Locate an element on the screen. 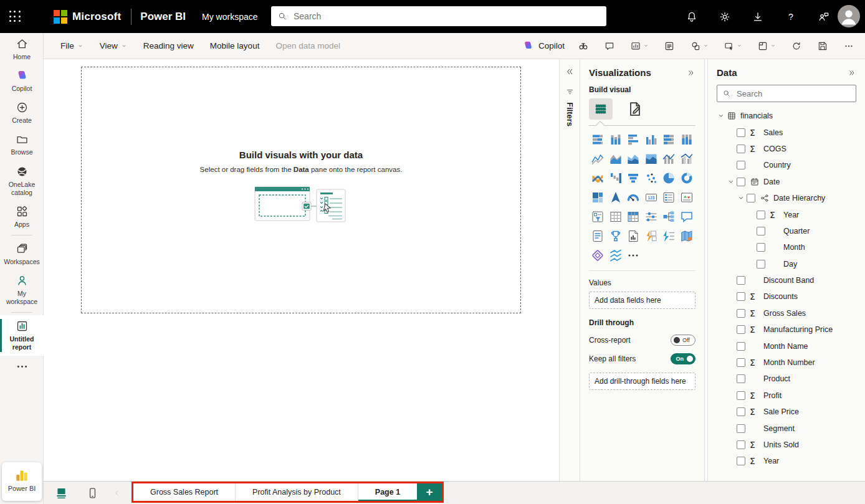 The height and width of the screenshot is (504, 865). web-view-icon is located at coordinates (61, 493).